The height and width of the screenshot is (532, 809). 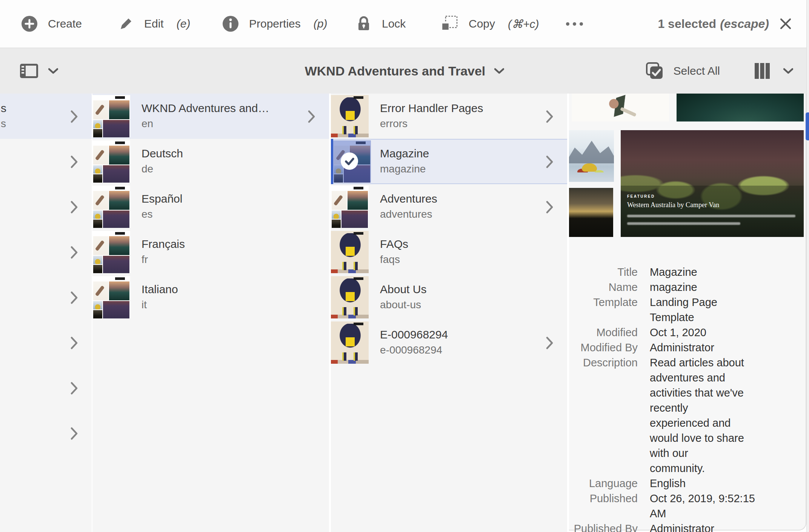 What do you see at coordinates (603, 483) in the screenshot?
I see `property-label: Language` at bounding box center [603, 483].